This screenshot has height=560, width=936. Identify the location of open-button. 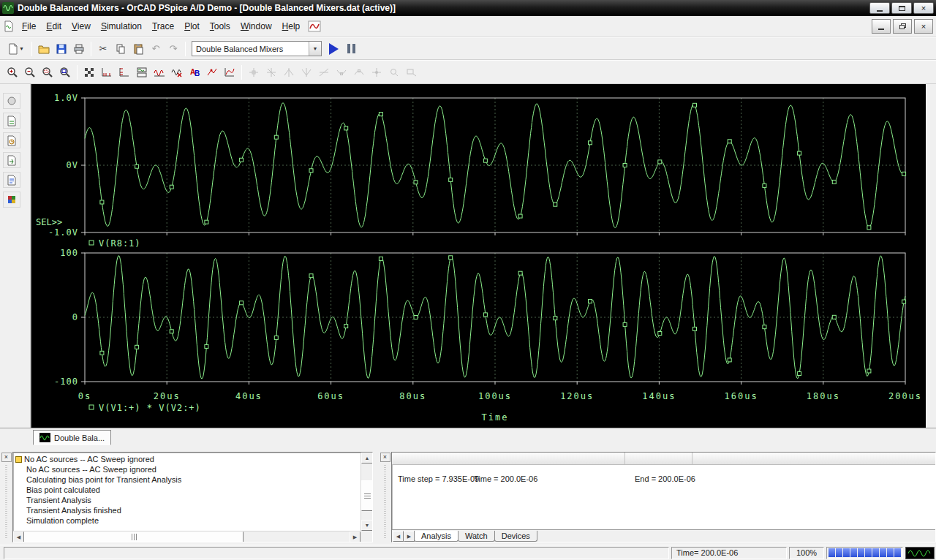
(44, 48).